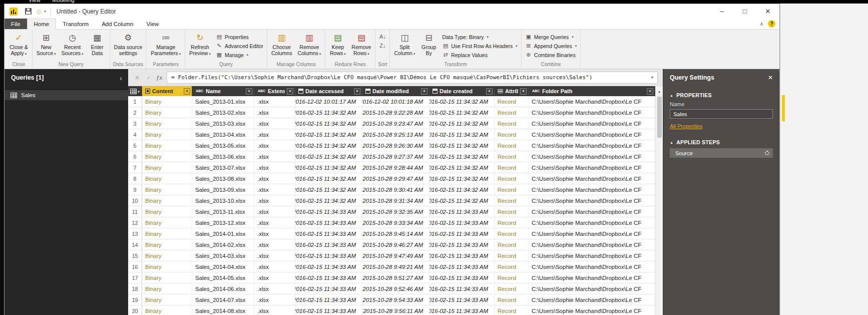 Image resolution: width=868 pixels, height=315 pixels. What do you see at coordinates (153, 24) in the screenshot?
I see `tab-view: View` at bounding box center [153, 24].